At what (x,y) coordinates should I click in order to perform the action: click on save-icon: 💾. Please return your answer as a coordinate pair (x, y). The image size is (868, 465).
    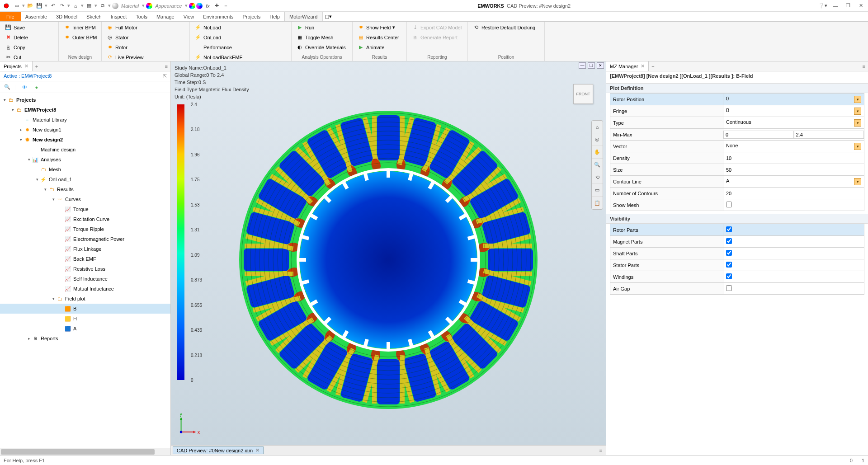
    Looking at the image, I should click on (39, 6).